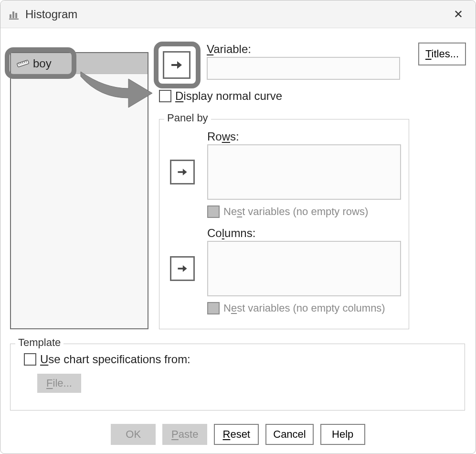 This screenshot has width=476, height=454. I want to click on move-to-columns-button, so click(182, 269).